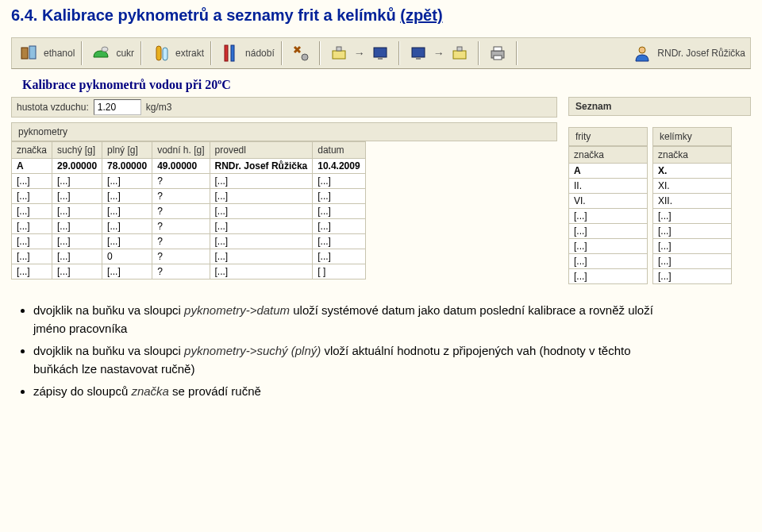  What do you see at coordinates (380, 53) in the screenshot?
I see `monitor-left-icon` at bounding box center [380, 53].